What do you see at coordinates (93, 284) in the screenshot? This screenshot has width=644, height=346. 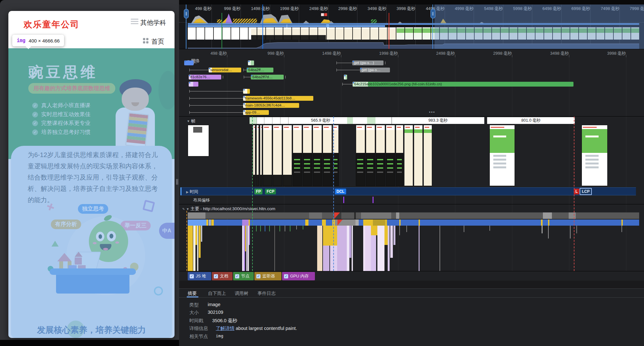 I see `desk-body` at bounding box center [93, 284].